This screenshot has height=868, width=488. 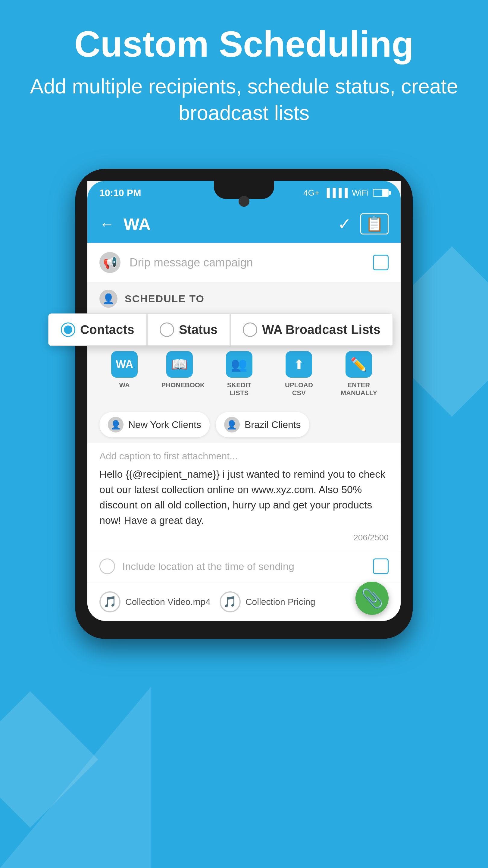 What do you see at coordinates (247, 263) in the screenshot?
I see `campaign-placeholder: Drip message campaign` at bounding box center [247, 263].